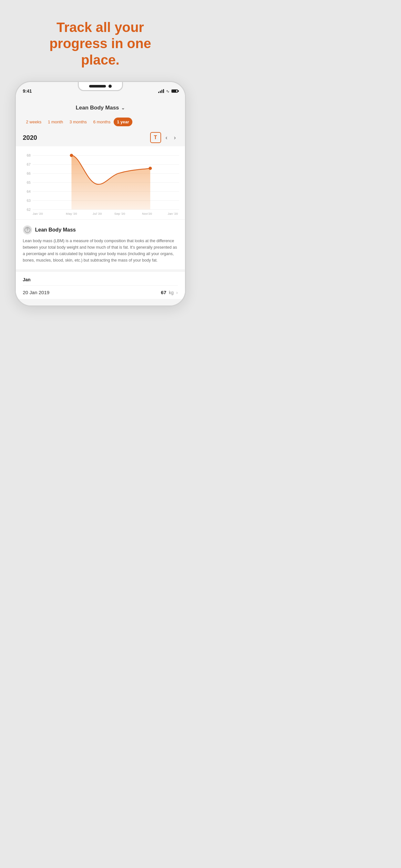  Describe the element at coordinates (100, 91) in the screenshot. I see `status-bar: 9:41 ∿` at that location.